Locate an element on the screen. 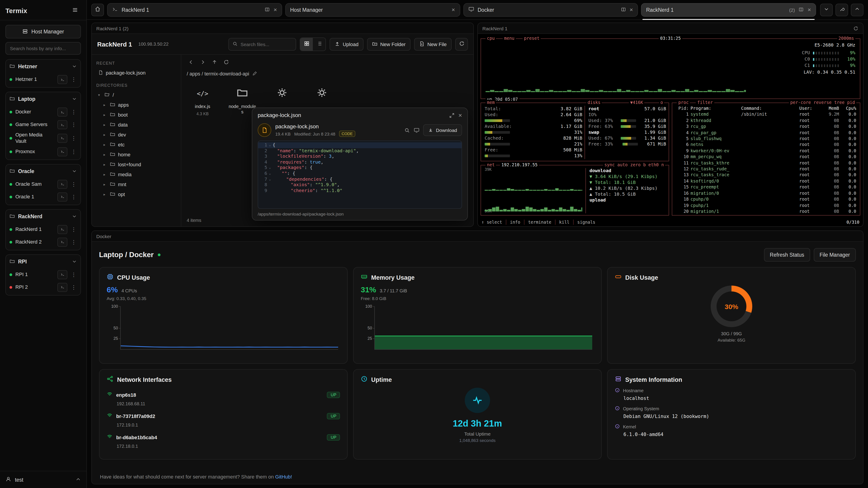 Image resolution: width=868 pixels, height=488 pixels. list-view-button is located at coordinates (319, 44).